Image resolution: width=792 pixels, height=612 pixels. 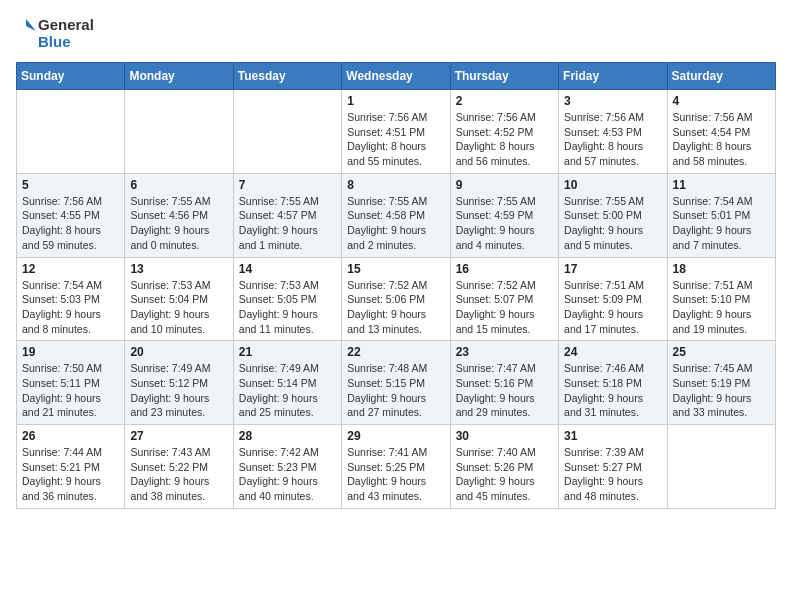 What do you see at coordinates (70, 308) in the screenshot?
I see `day-info: Sunrise: 7:54 AM Sunset: 5:03 PM Dayligh…` at bounding box center [70, 308].